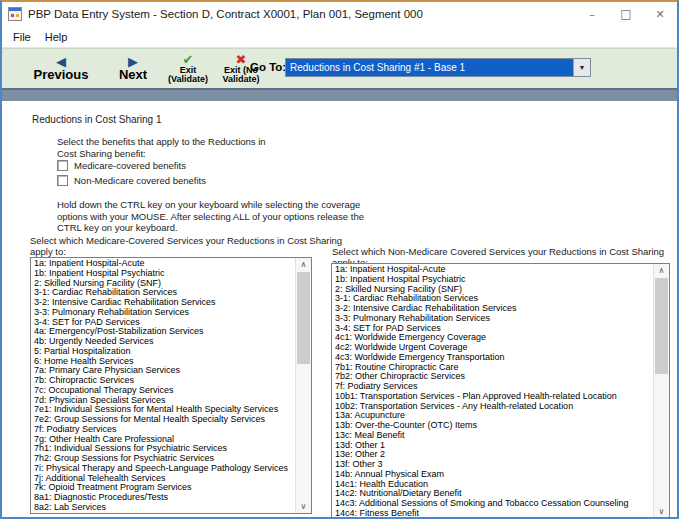 Image resolution: width=679 pixels, height=519 pixels. What do you see at coordinates (340, 37) in the screenshot?
I see `menu-bar: File Help` at bounding box center [340, 37].